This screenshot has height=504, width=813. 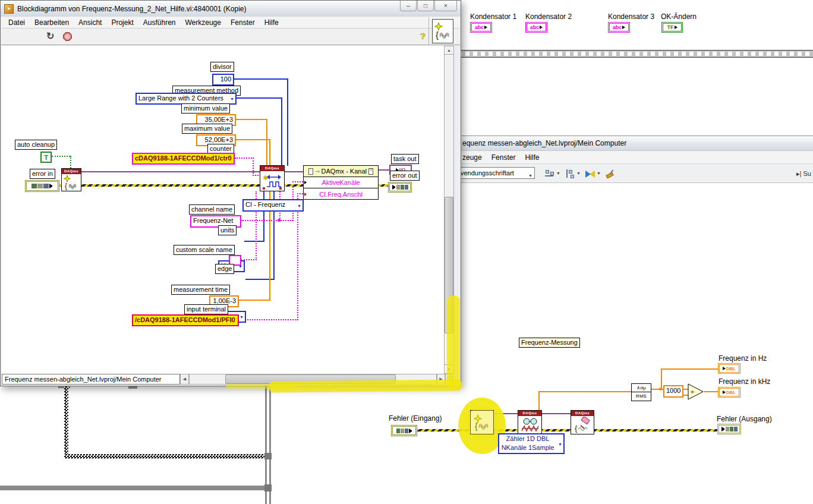 I want to click on task-out-label: task out, so click(x=405, y=159).